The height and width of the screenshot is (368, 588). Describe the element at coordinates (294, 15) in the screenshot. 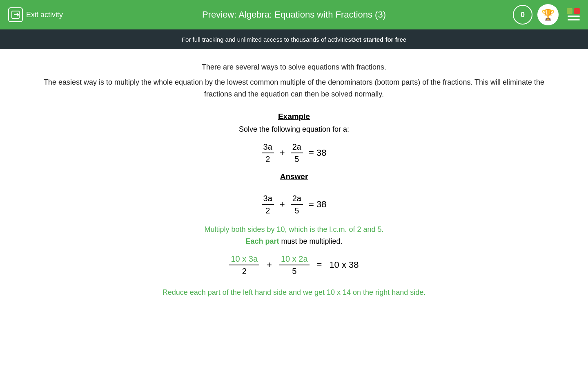

I see `page-title: Preview: Algebra: Equations with Fractio…` at that location.